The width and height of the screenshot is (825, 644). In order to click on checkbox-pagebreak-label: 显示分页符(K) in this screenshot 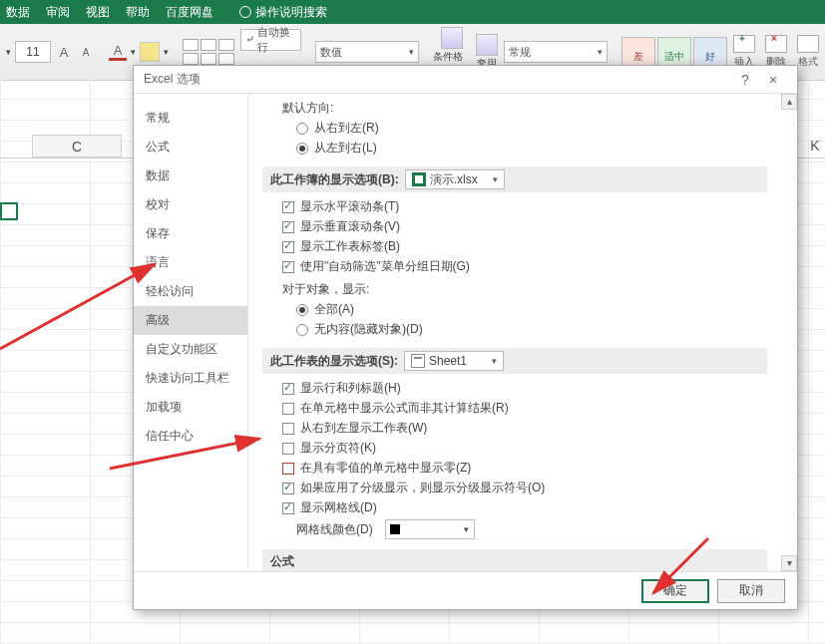, I will do `click(338, 449)`.